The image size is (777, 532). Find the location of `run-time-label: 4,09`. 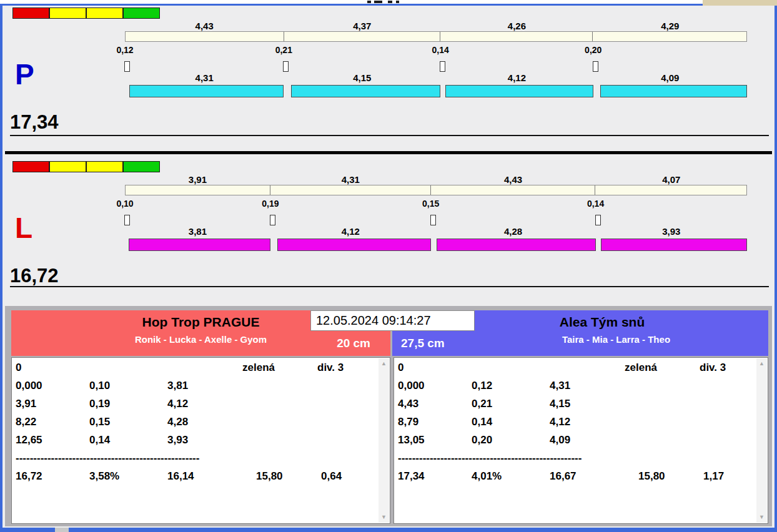

run-time-label: 4,09 is located at coordinates (670, 77).